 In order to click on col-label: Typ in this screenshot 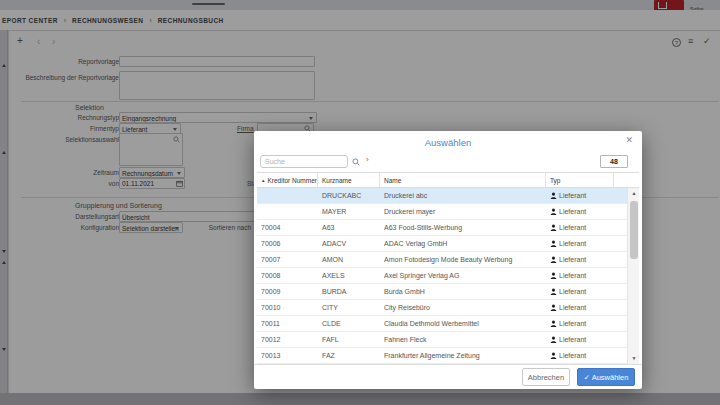, I will do `click(555, 180)`.